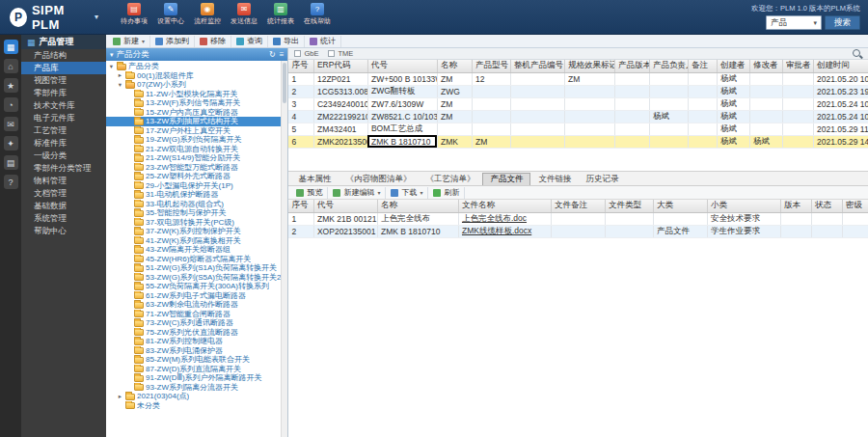 This screenshot has width=868, height=437. I want to click on tree-node: 33-电机起动器(组合式), so click(193, 205).